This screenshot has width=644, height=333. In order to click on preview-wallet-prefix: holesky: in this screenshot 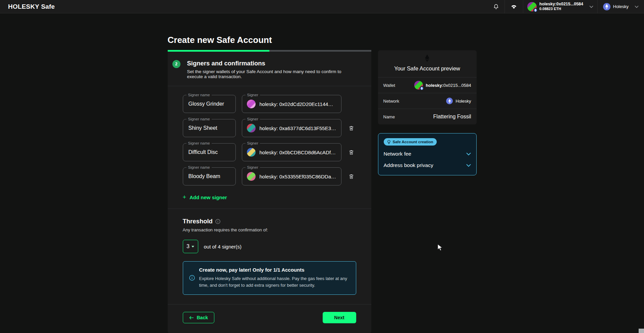, I will do `click(435, 85)`.